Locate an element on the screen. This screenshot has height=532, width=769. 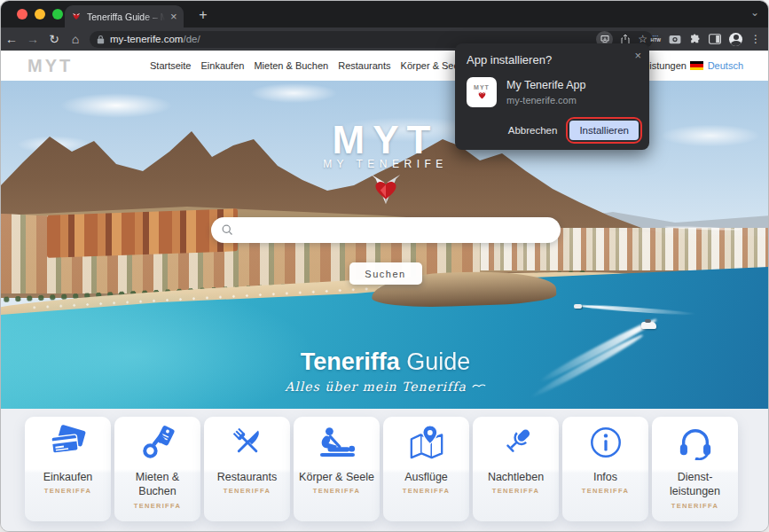
heart-emblem-icon is located at coordinates (385, 192).